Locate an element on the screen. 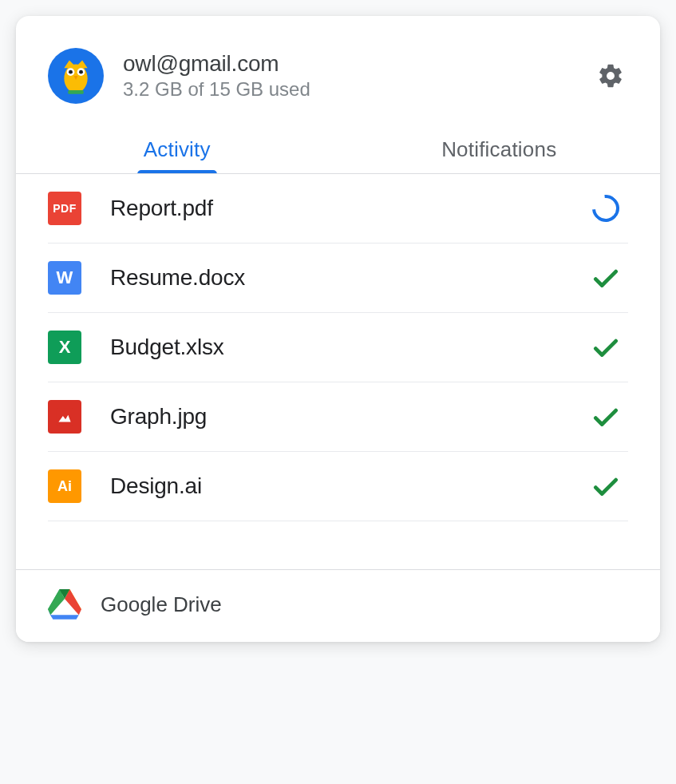  file-row: Ai Design.ai is located at coordinates (338, 487).